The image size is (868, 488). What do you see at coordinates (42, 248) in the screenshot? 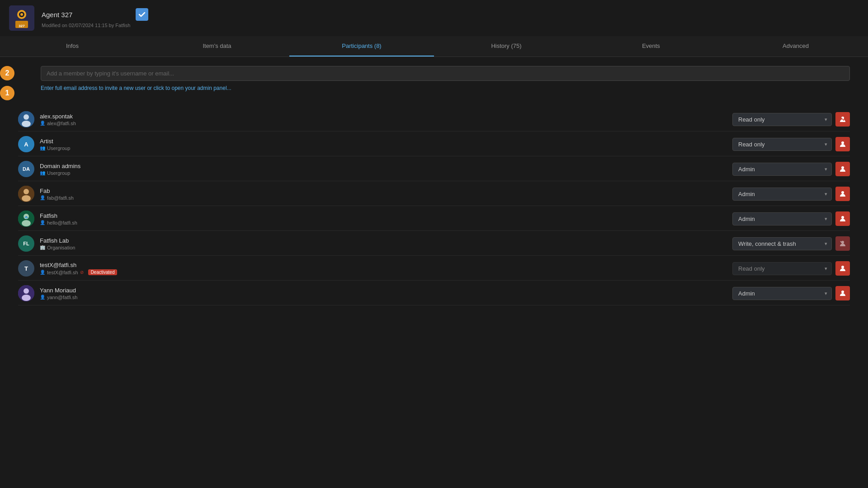
I see `org-icon: 🏢` at bounding box center [42, 248].